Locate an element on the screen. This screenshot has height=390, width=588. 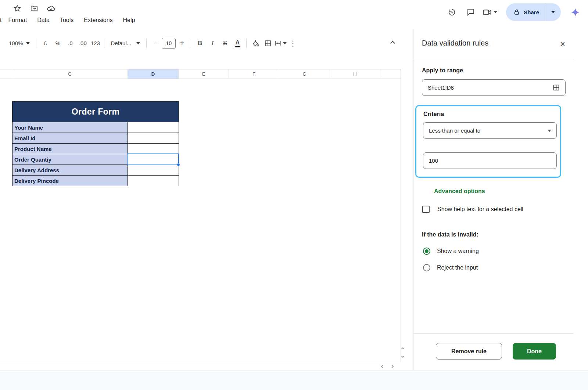
menu-tools: Tools is located at coordinates (67, 20).